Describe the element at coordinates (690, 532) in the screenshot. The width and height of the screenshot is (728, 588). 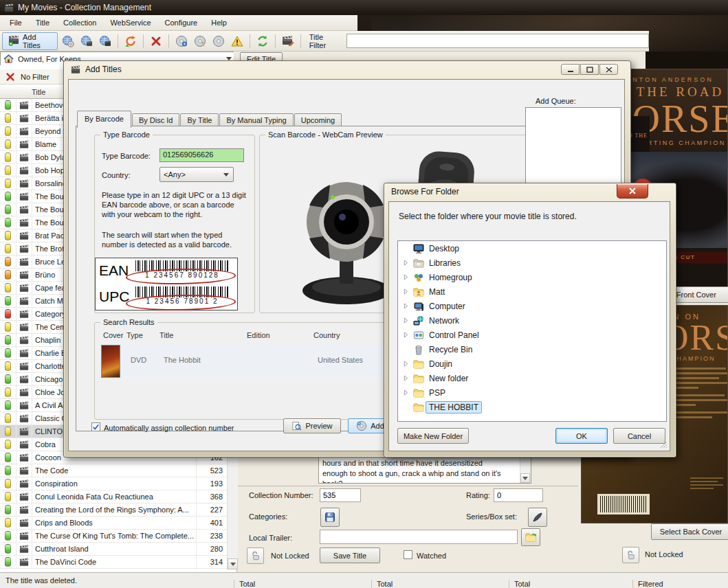
I see `select-back-cover-button: Select Back Cover` at that location.